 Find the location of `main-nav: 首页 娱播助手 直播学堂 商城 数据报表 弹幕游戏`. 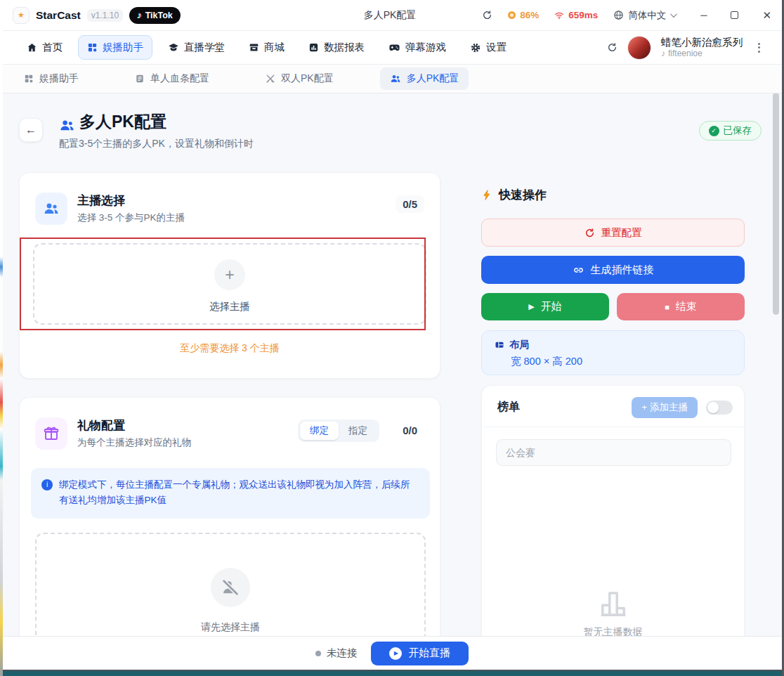

main-nav: 首页 娱播助手 直播学堂 商城 数据报表 弹幕游戏 is located at coordinates (392, 48).